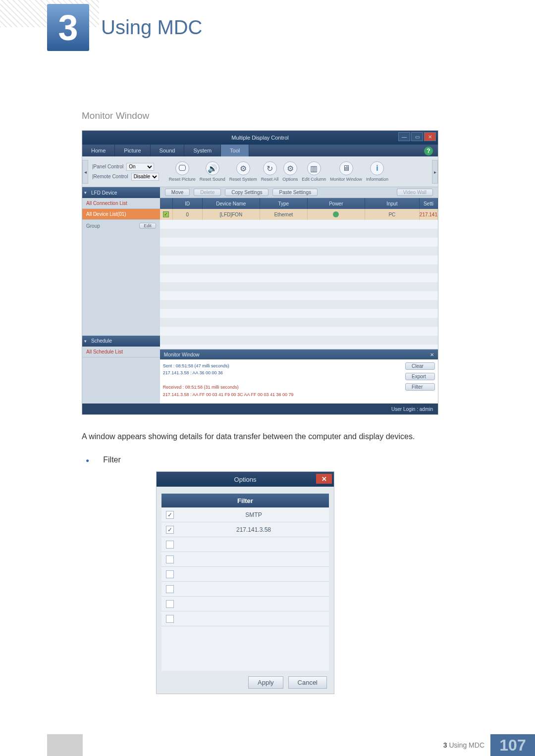 This screenshot has height=756, width=535. Describe the element at coordinates (415, 192) in the screenshot. I see `video-wall-button: Video Wall` at that location.